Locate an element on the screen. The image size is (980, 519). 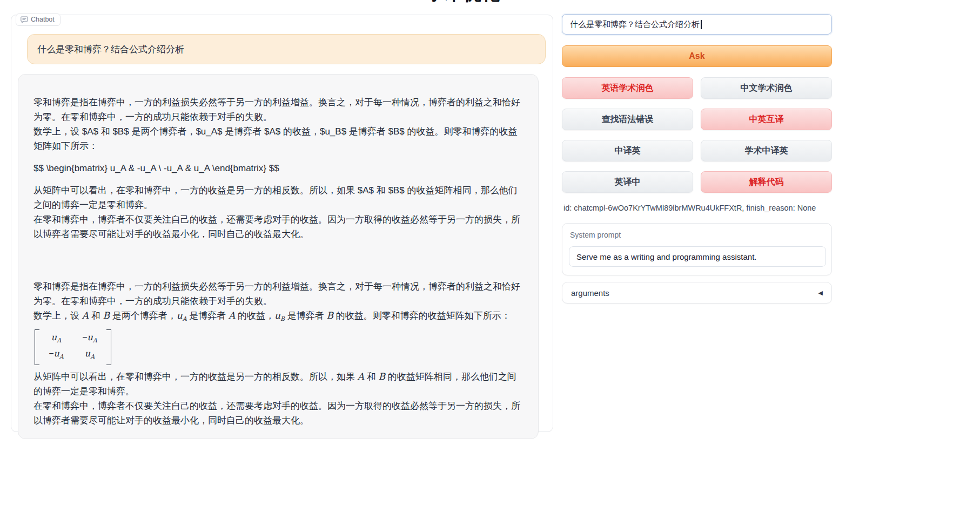
bot-raw-paragraph: 零和博弈是指在博弈中，一方的利益损失必然等于另一方的利益增益。换言之，对于每一种… is located at coordinates (278, 110).